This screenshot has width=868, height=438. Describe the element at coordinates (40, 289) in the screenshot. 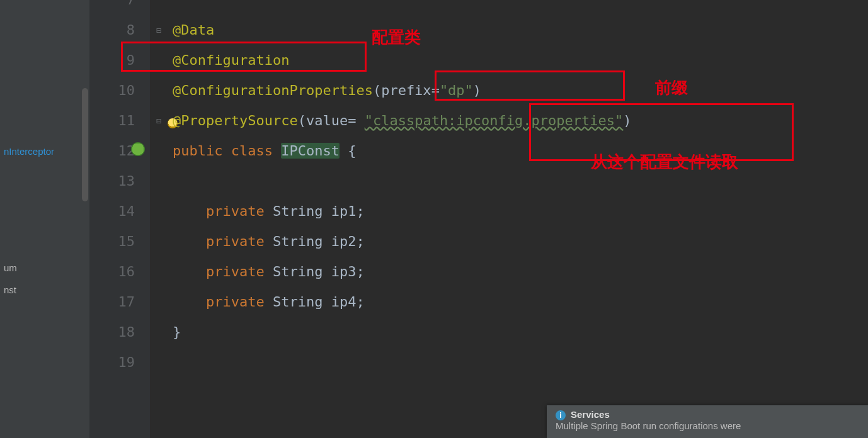

I see `sidebar-item-nst: nst` at that location.